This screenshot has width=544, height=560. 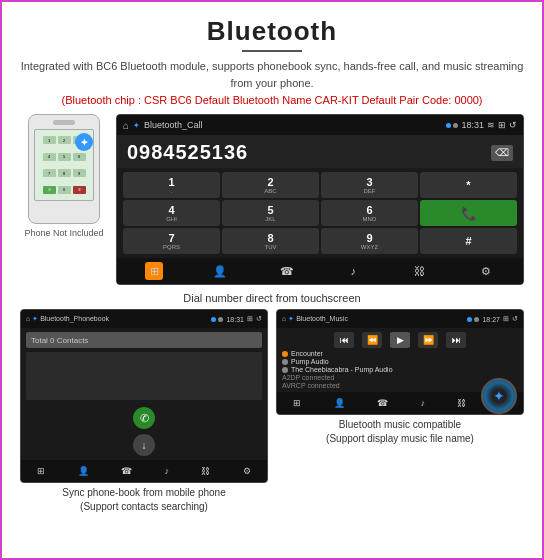 I want to click on phone-key-call: ✆, so click(x=50, y=190).